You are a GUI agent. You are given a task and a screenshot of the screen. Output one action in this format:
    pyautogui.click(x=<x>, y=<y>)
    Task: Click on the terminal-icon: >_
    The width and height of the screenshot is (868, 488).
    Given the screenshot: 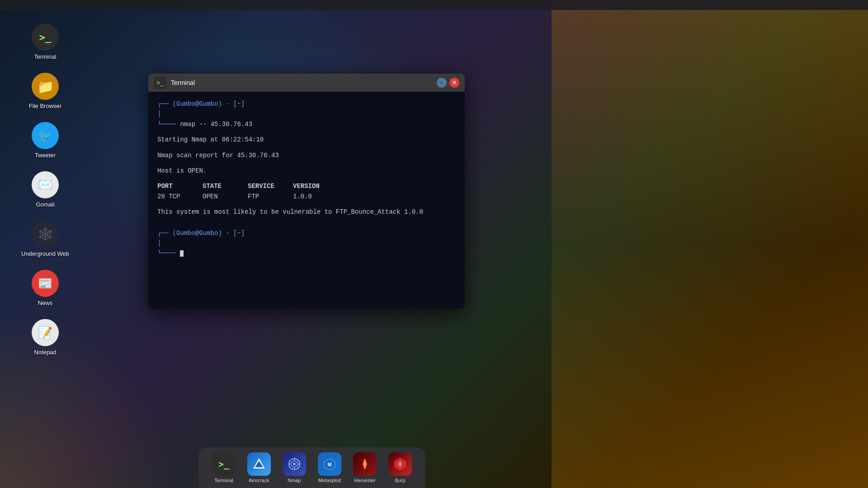 What is the action you would take?
    pyautogui.click(x=45, y=37)
    